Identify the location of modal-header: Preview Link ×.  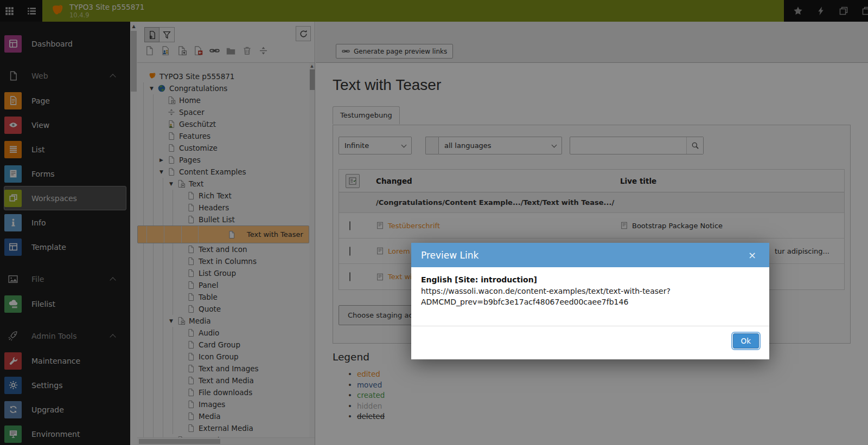
(590, 255).